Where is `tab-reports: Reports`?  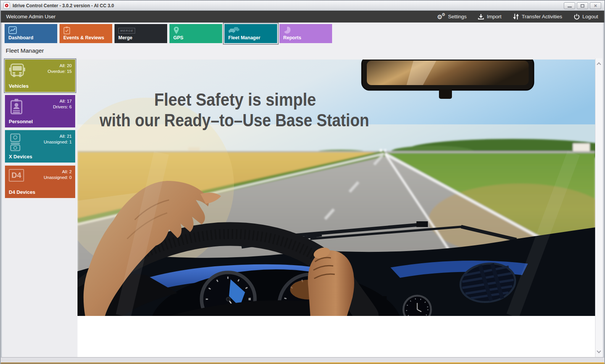 tab-reports: Reports is located at coordinates (306, 34).